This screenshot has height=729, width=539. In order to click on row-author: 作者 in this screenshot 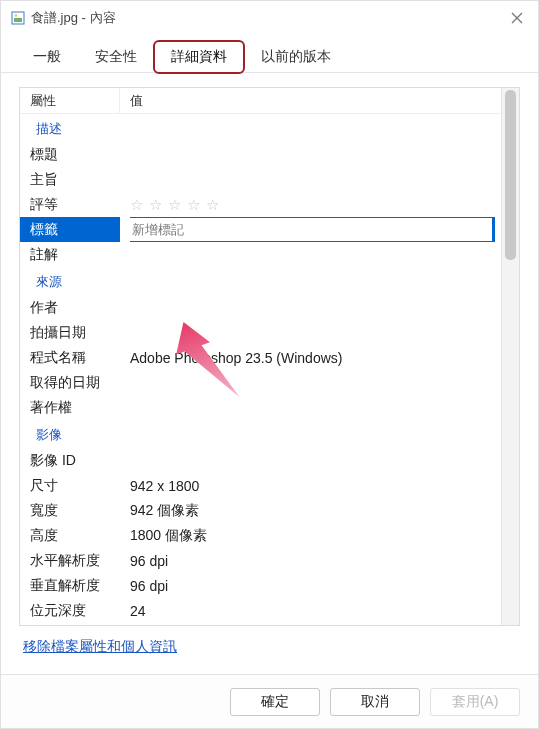, I will do `click(260, 308)`.